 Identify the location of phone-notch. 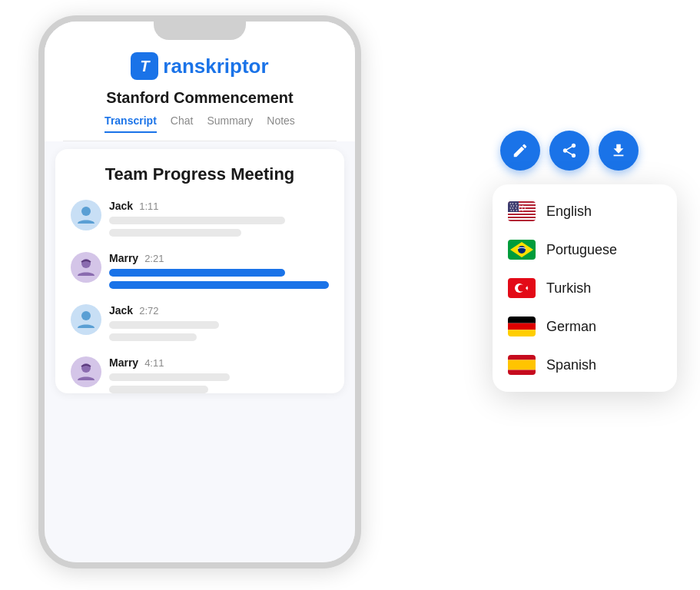
(200, 31).